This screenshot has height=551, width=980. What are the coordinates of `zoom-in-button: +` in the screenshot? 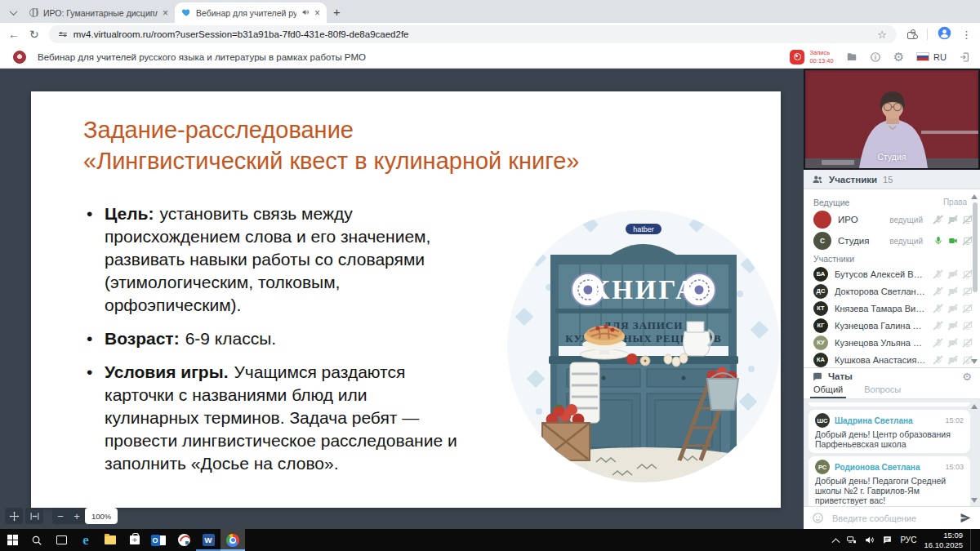 It's located at (77, 516).